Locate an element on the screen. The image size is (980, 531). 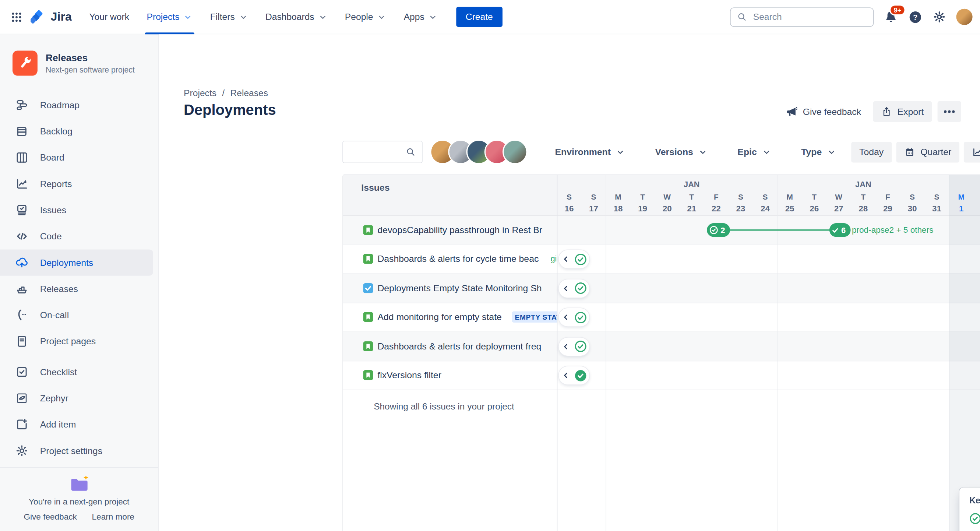
global-search-input is located at coordinates (809, 17).